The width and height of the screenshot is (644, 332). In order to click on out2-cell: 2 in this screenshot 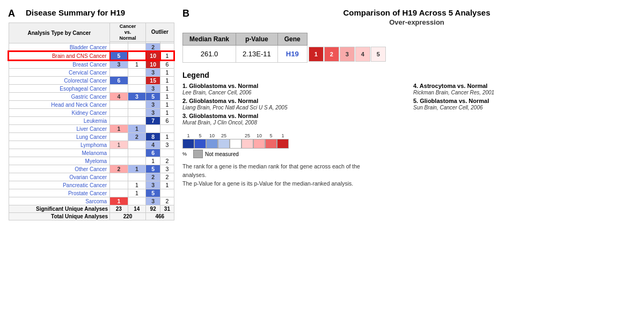, I will do `click(167, 177)`.